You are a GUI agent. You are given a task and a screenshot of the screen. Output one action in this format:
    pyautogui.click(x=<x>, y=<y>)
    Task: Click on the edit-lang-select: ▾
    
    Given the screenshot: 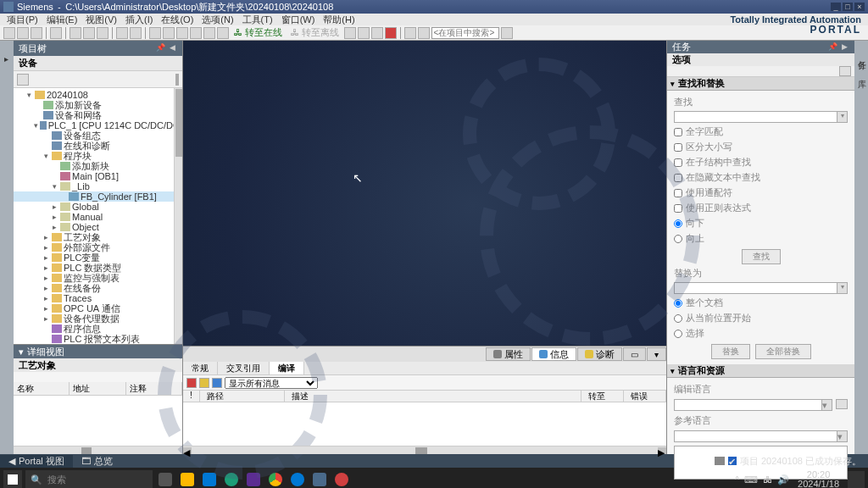 What is the action you would take?
    pyautogui.click(x=753, y=405)
    